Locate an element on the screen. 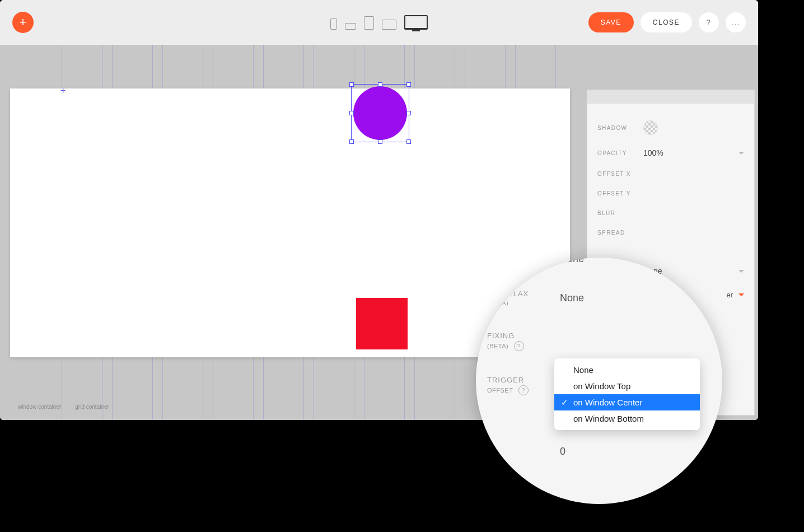 The width and height of the screenshot is (804, 532). zoom-magnifier: None PARALLAX (BETA) None FIXING (BETA) … is located at coordinates (599, 381).